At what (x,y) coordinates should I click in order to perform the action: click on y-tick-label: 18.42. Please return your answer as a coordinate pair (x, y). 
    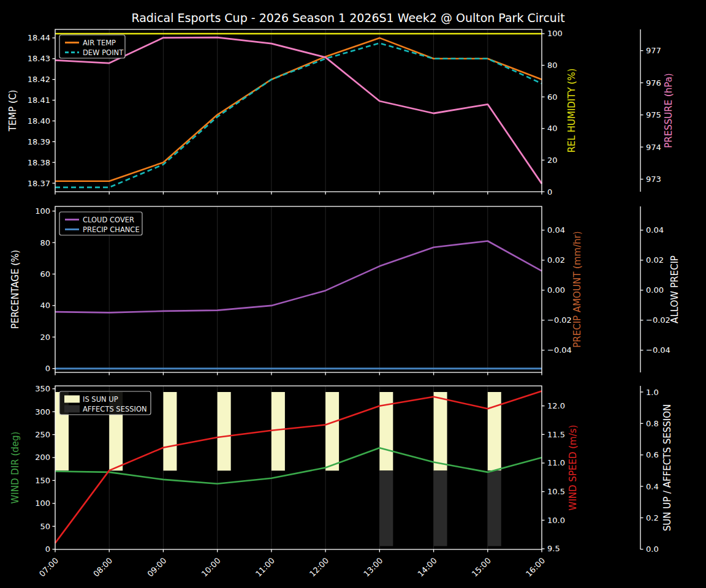
    Looking at the image, I should click on (39, 80).